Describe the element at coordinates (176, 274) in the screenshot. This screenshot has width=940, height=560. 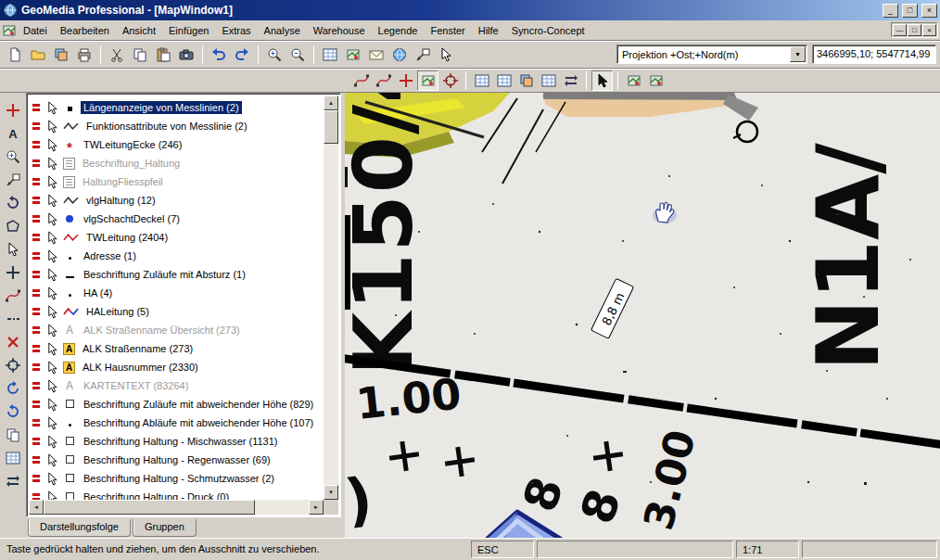
I see `legend-item: Beschriftung Zuläufe mit Absturz (1)` at that location.